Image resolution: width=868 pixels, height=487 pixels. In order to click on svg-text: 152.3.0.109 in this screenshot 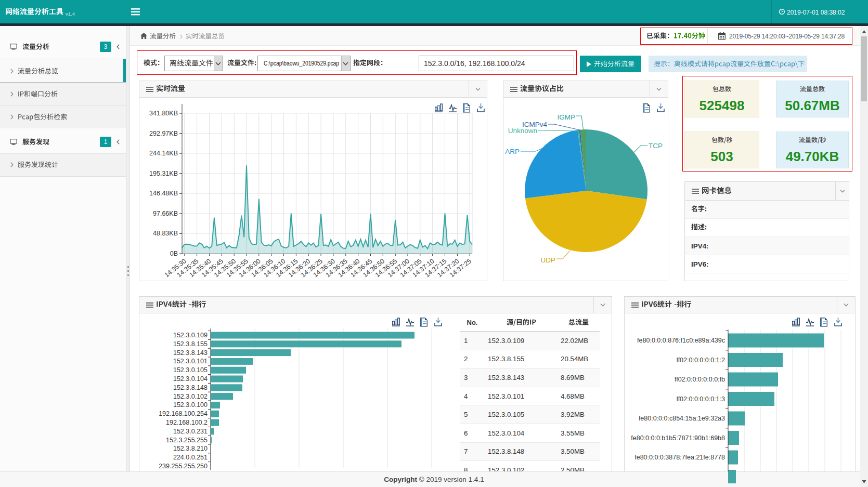, I will do `click(190, 335)`.